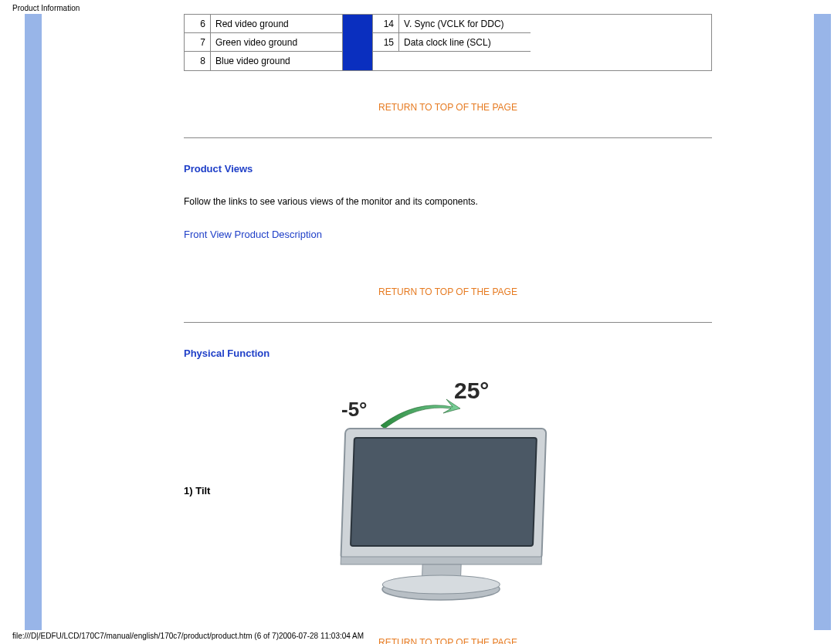 This screenshot has width=834, height=644. What do you see at coordinates (276, 61) in the screenshot?
I see `pin-description: Blue video ground` at bounding box center [276, 61].